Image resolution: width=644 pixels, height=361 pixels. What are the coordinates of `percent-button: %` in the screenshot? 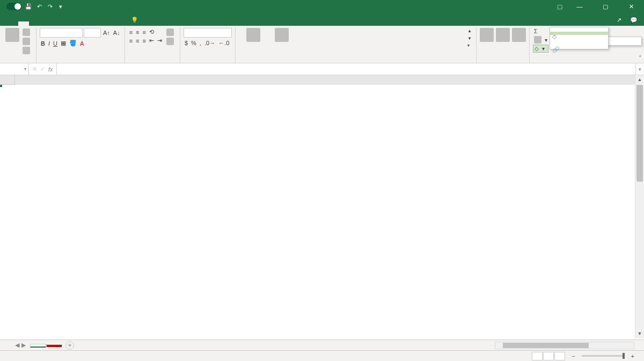 It's located at (194, 43).